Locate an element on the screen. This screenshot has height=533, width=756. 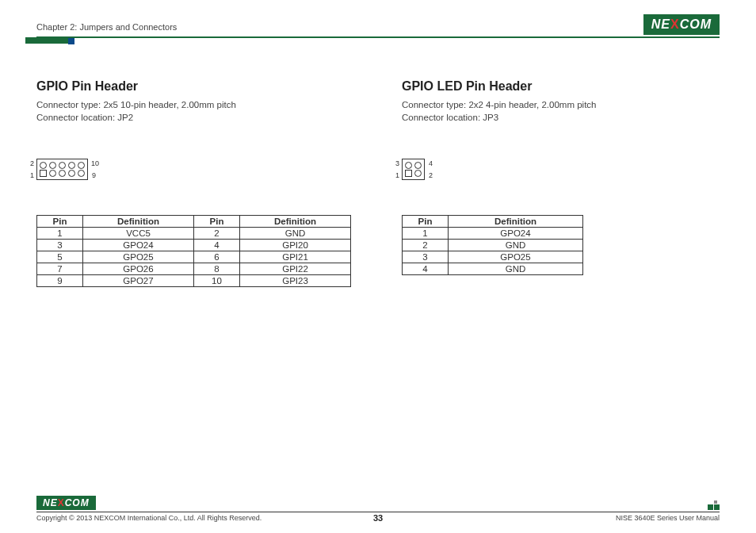
page-footer: NEXCOM Copyright © 2013 NEXCOM Internati… is located at coordinates (378, 509).